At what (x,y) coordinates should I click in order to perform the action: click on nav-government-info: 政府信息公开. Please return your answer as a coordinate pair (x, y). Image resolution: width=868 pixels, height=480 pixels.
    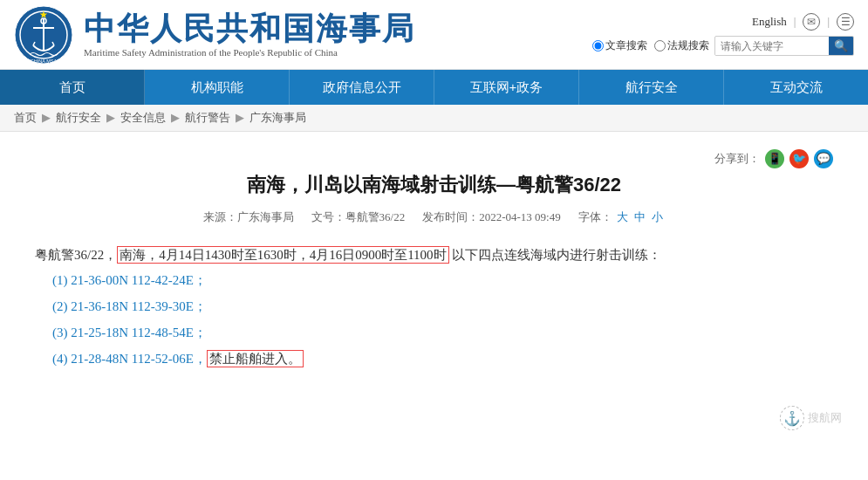
    Looking at the image, I should click on (362, 87).